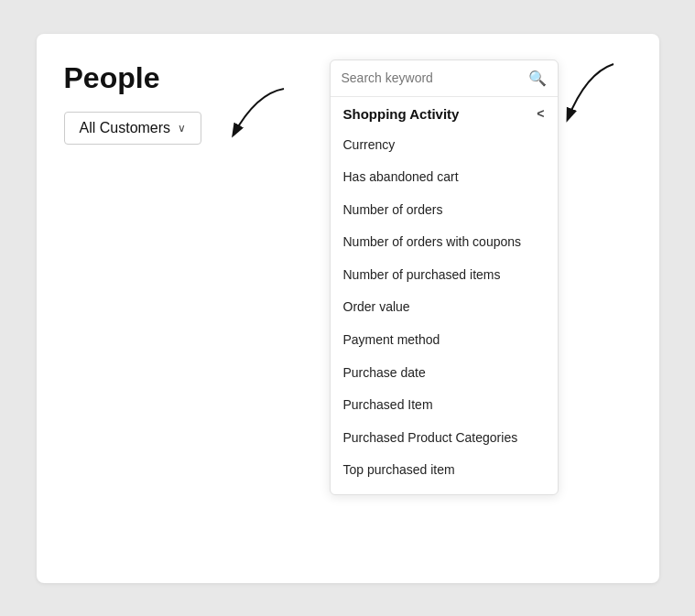 The width and height of the screenshot is (695, 616). What do you see at coordinates (444, 470) in the screenshot?
I see `menu-item: Top purchased item` at bounding box center [444, 470].